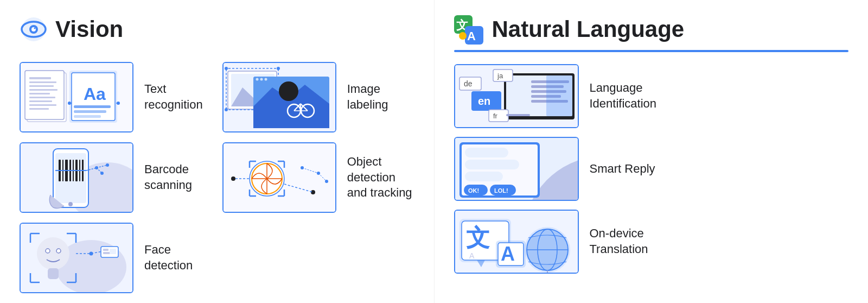  What do you see at coordinates (474, 191) in the screenshot?
I see `svg-text: OK!` at bounding box center [474, 191].